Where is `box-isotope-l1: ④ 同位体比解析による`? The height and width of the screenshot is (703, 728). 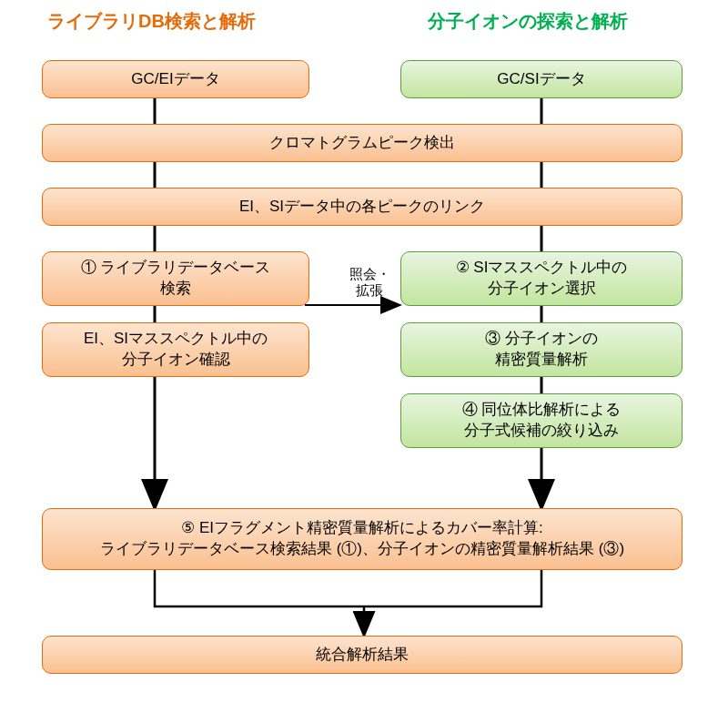 box-isotope-l1: ④ 同位体比解析による is located at coordinates (542, 410).